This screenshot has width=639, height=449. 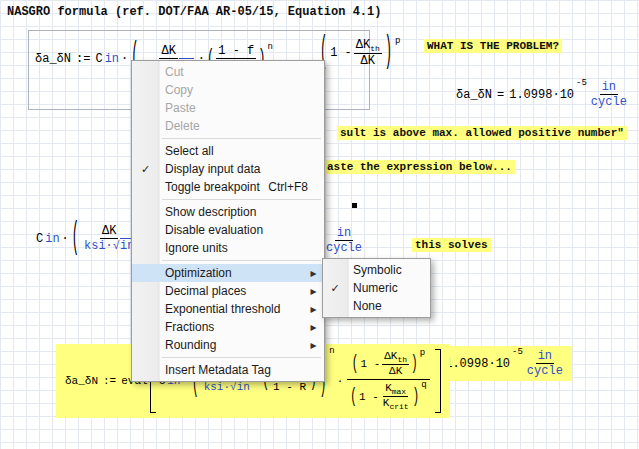 What do you see at coordinates (378, 270) in the screenshot?
I see `menu-item-label: Symbolic` at bounding box center [378, 270].